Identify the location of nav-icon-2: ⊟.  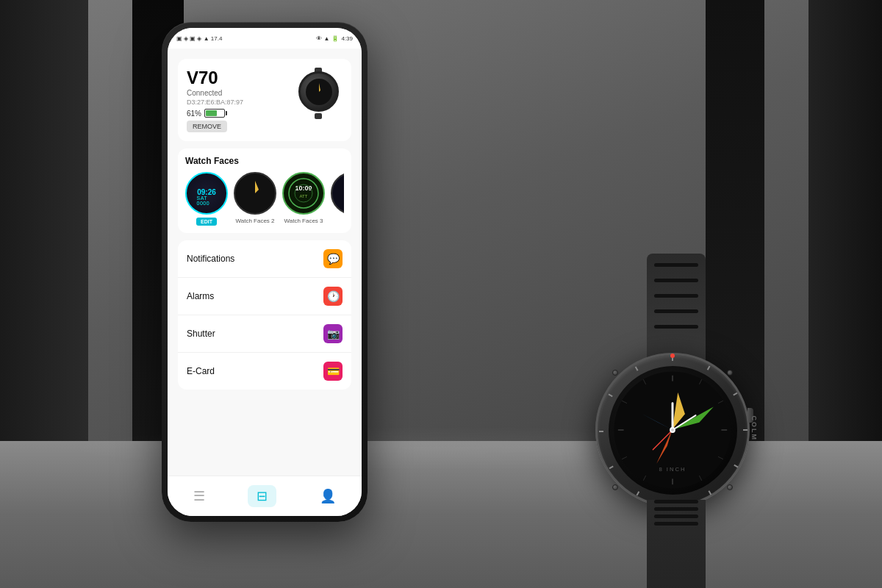
(262, 496).